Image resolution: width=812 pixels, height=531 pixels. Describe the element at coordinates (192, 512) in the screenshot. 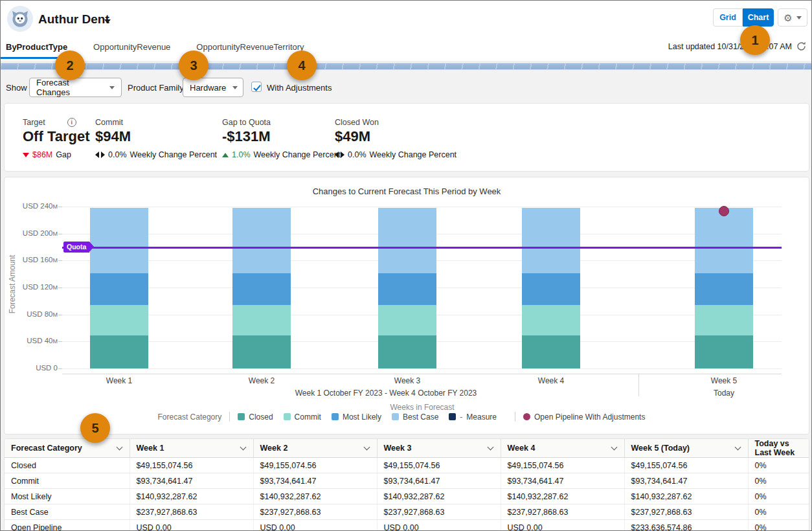

I see `table-cell: $237,927,868.63` at that location.